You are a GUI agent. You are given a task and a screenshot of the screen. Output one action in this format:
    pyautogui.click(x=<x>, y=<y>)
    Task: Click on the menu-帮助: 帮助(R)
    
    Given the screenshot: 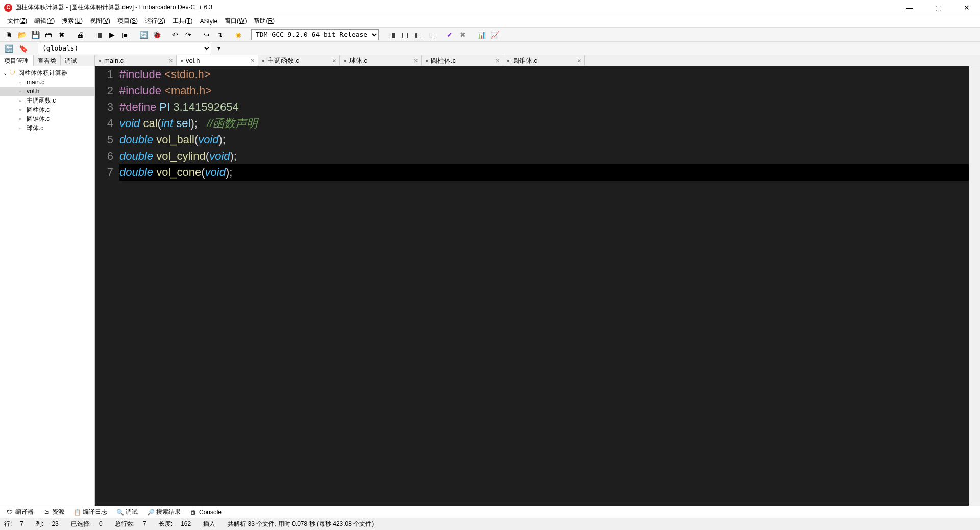 What is the action you would take?
    pyautogui.click(x=264, y=21)
    